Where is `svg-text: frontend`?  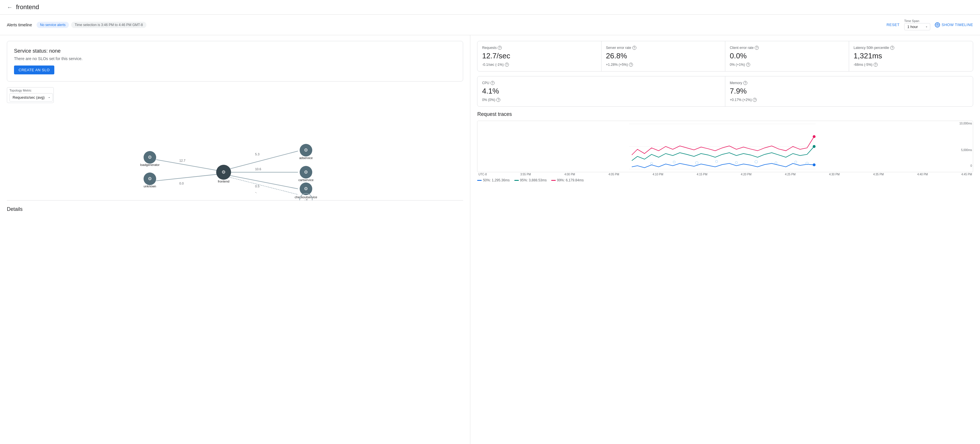
svg-text: frontend is located at coordinates (224, 181).